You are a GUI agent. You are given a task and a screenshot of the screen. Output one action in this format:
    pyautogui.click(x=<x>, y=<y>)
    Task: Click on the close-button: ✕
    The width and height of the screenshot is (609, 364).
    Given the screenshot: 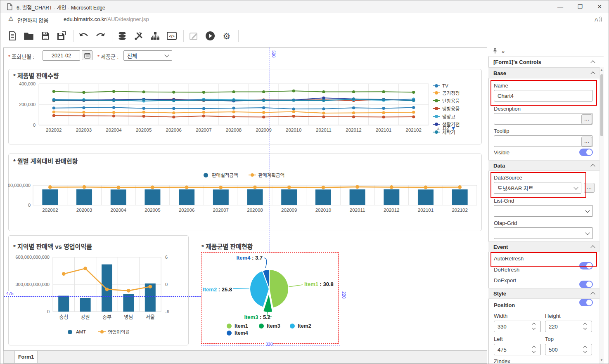 What is the action you would take?
    pyautogui.click(x=600, y=7)
    